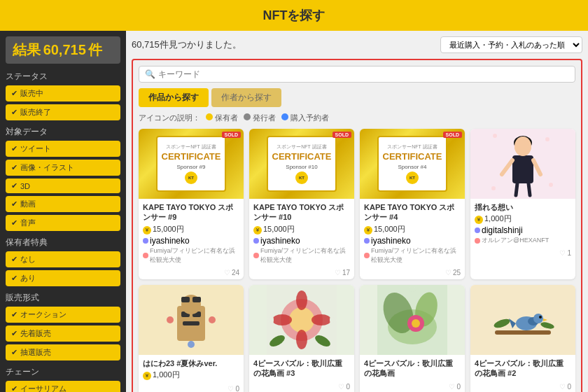  I want to click on section-status-title: ステータス, so click(63, 77).